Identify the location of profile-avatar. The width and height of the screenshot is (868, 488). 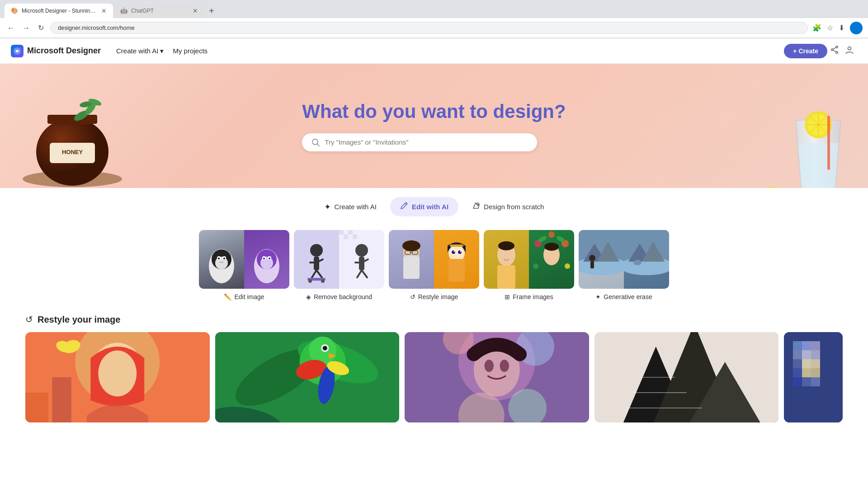
(856, 28).